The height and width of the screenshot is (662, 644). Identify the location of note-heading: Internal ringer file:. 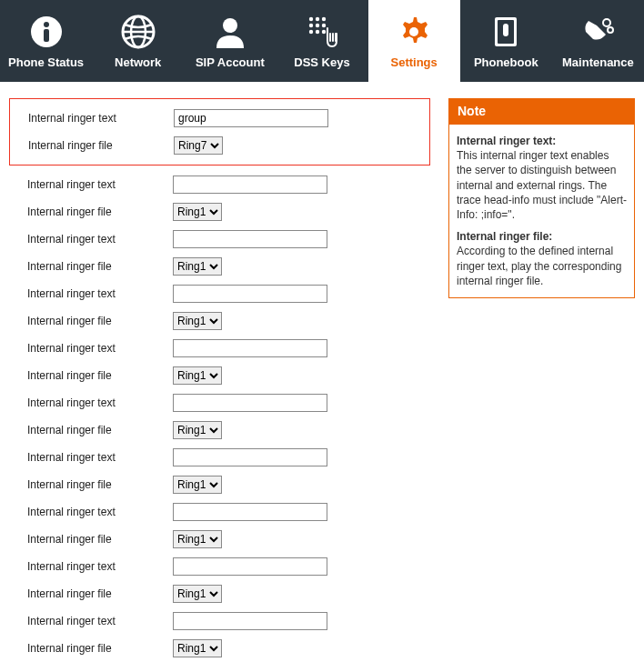
(542, 236).